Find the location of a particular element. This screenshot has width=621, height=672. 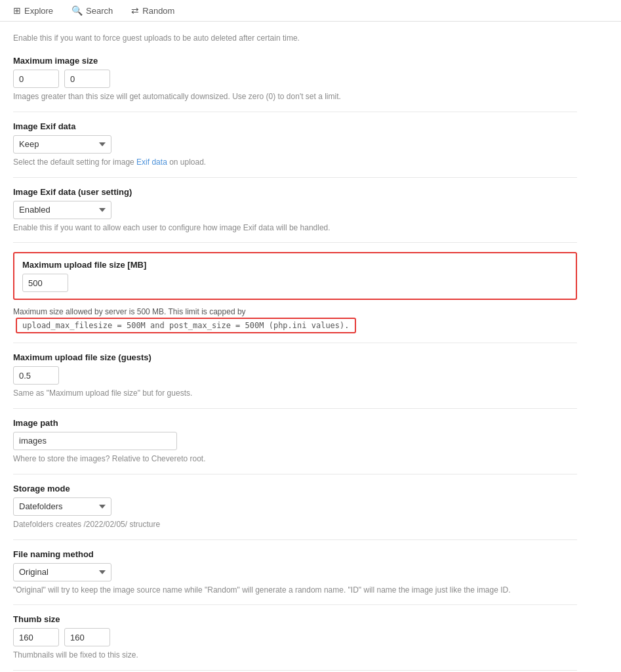

file-naming-method-select: Original is located at coordinates (62, 572).